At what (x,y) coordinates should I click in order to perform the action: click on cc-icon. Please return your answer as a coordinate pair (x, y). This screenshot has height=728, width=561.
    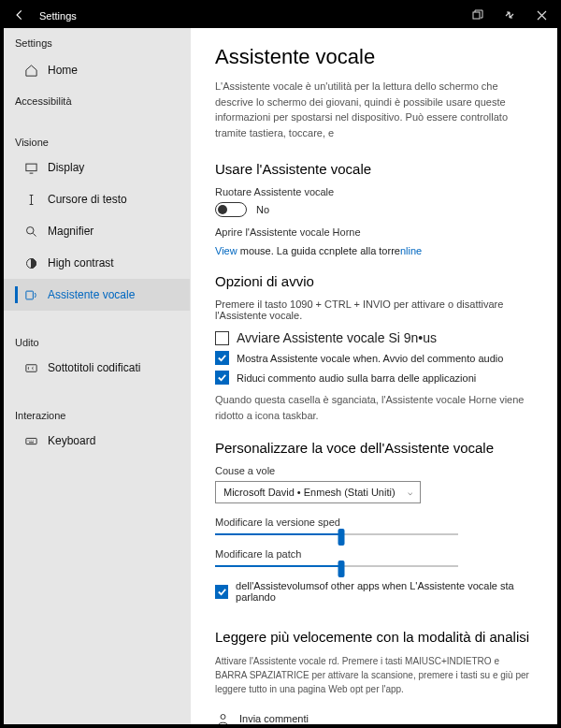
    Looking at the image, I should click on (31, 368).